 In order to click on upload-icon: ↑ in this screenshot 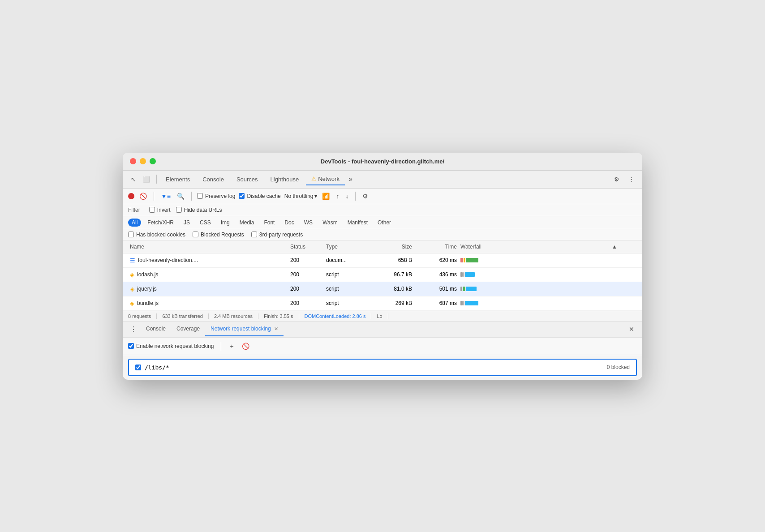, I will do `click(338, 196)`.